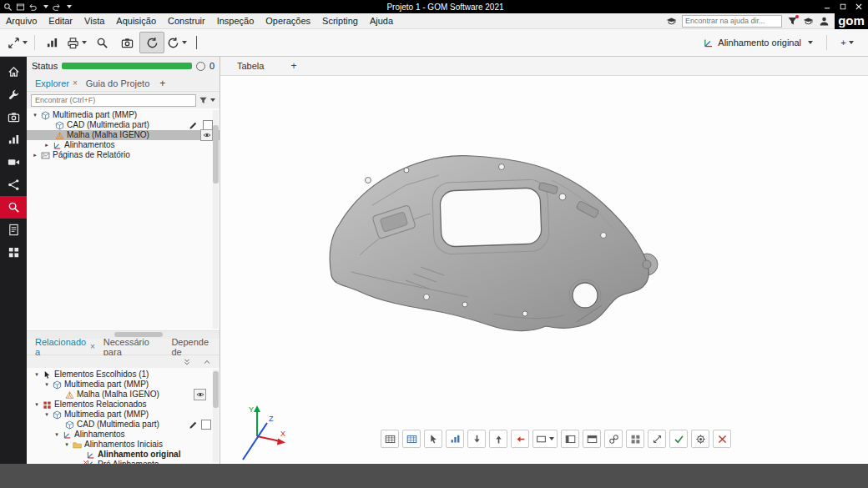  I want to click on minimize-button, so click(826, 7).